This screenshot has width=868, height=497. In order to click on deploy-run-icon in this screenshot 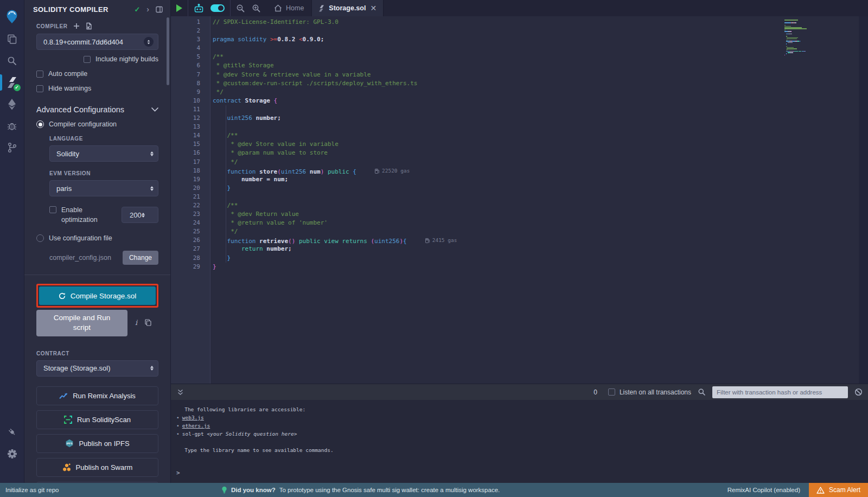, I will do `click(12, 104)`.